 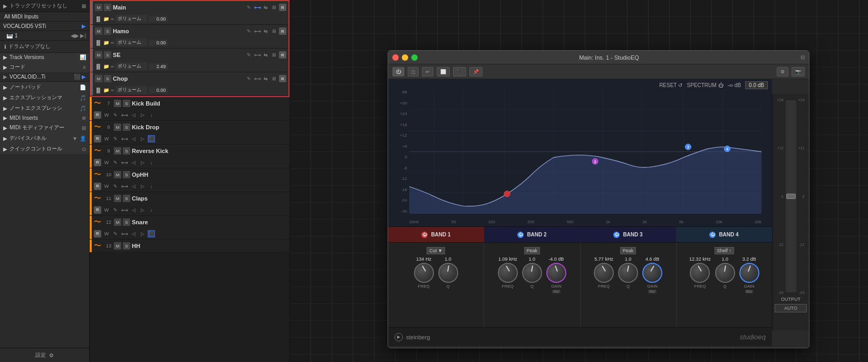 I want to click on drum-map-row: ℹ ドラムマップなし, so click(x=44, y=46).